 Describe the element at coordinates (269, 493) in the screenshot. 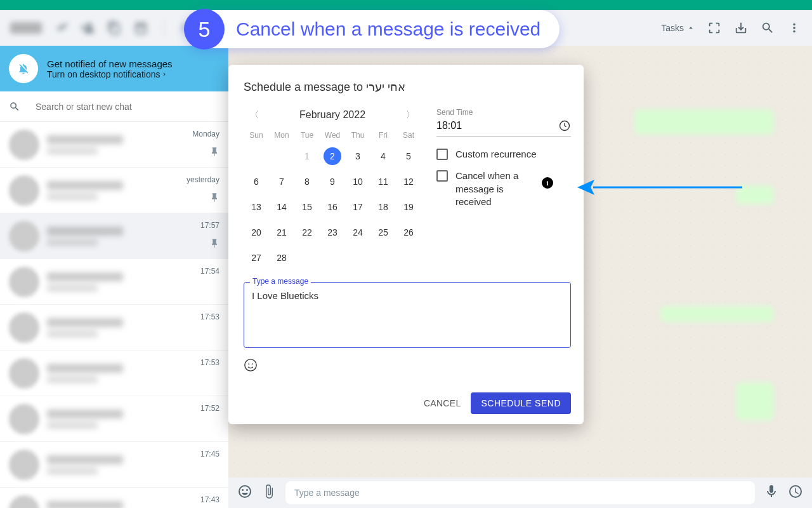

I see `attach-icon` at that location.